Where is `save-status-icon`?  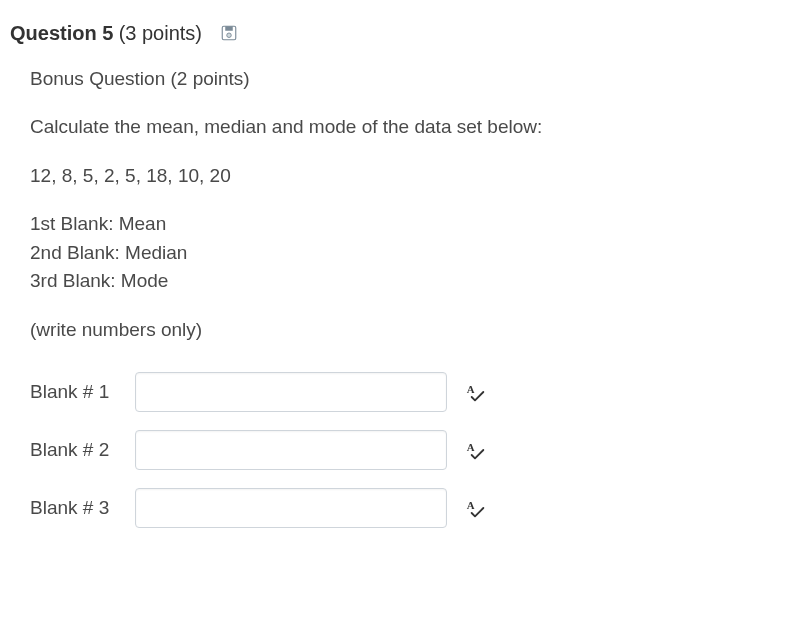
save-status-icon is located at coordinates (229, 33).